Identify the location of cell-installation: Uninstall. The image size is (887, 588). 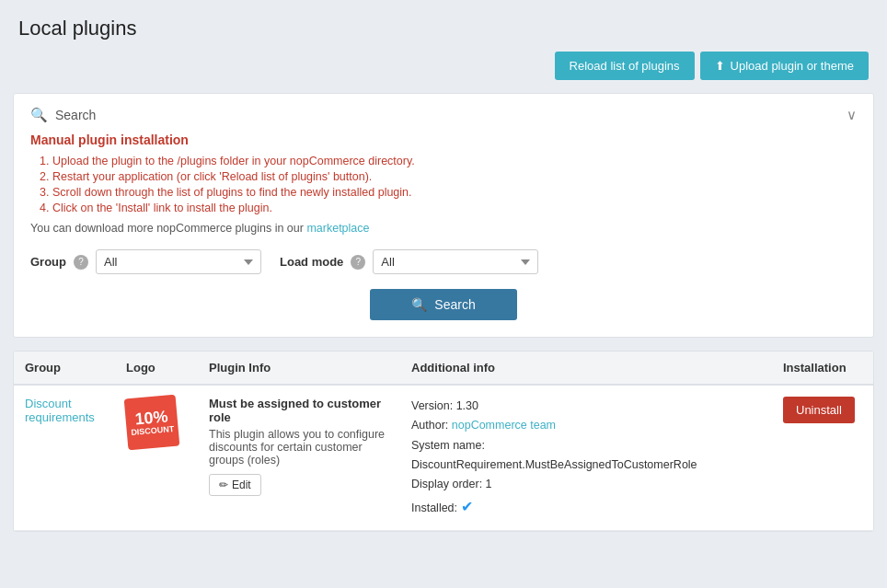
(823, 458).